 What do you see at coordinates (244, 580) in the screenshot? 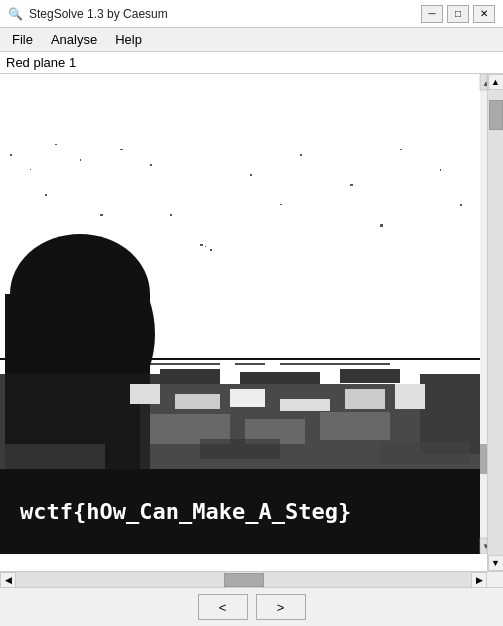
I see `hscroll-track` at bounding box center [244, 580].